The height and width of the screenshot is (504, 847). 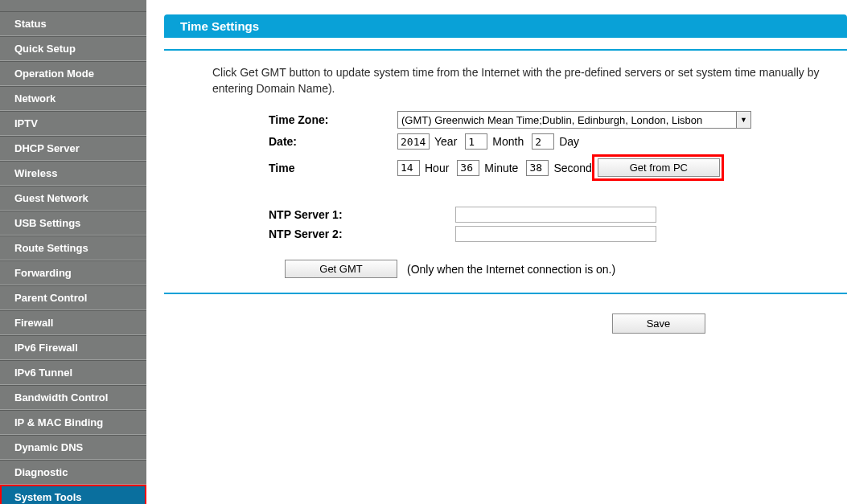 I want to click on ntp2-input, so click(x=556, y=234).